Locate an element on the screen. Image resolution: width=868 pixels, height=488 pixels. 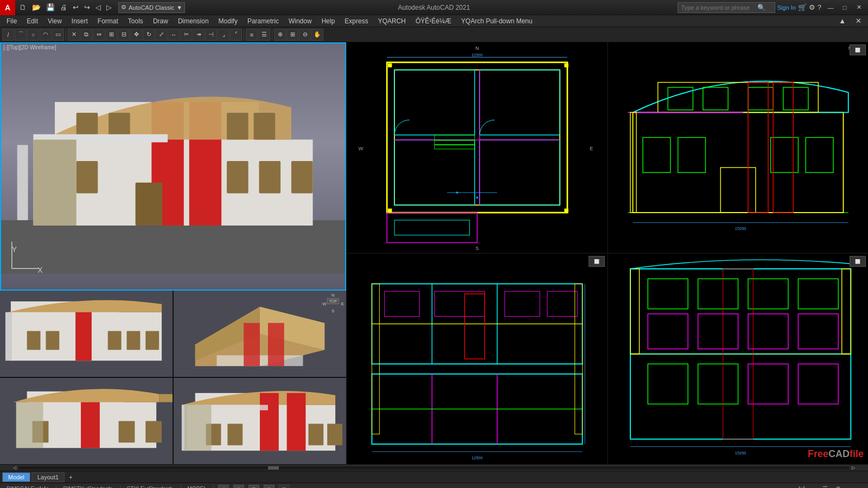
tb-polyline: ⌒ is located at coordinates (21, 35).